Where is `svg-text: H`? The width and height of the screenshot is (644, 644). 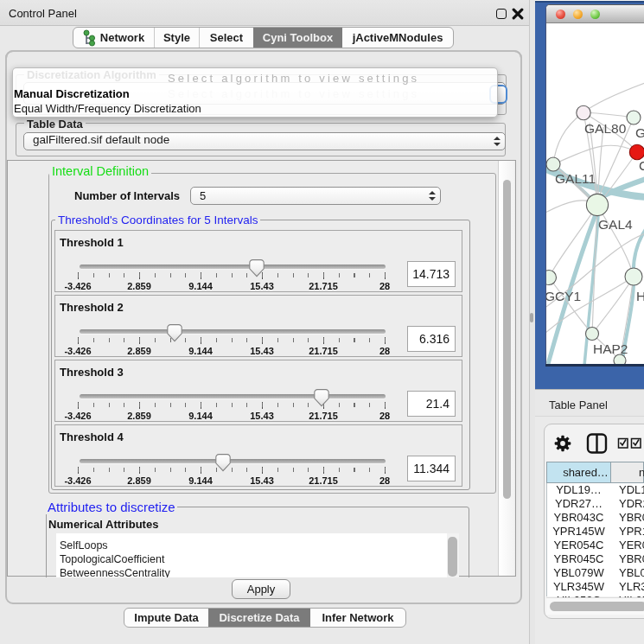
svg-text: H is located at coordinates (640, 296).